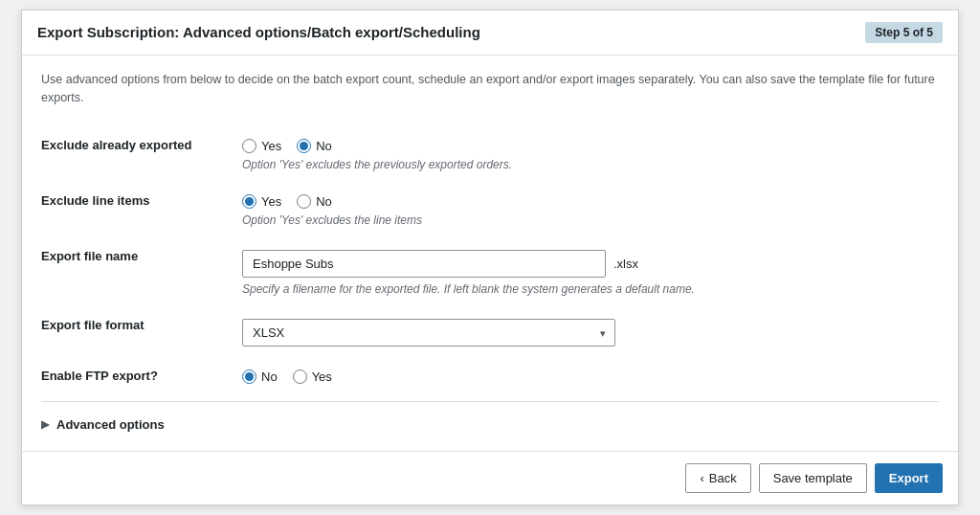 Image resolution: width=980 pixels, height=515 pixels. Describe the element at coordinates (272, 146) in the screenshot. I see `exclude-exported-yes-label: Yes` at that location.